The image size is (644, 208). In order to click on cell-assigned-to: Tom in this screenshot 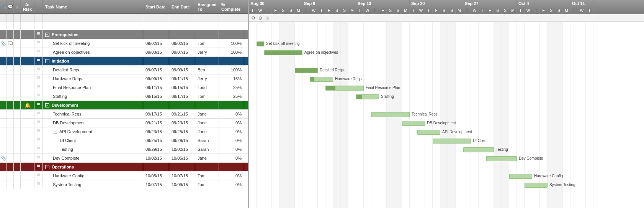, I will do `click(207, 96)`.